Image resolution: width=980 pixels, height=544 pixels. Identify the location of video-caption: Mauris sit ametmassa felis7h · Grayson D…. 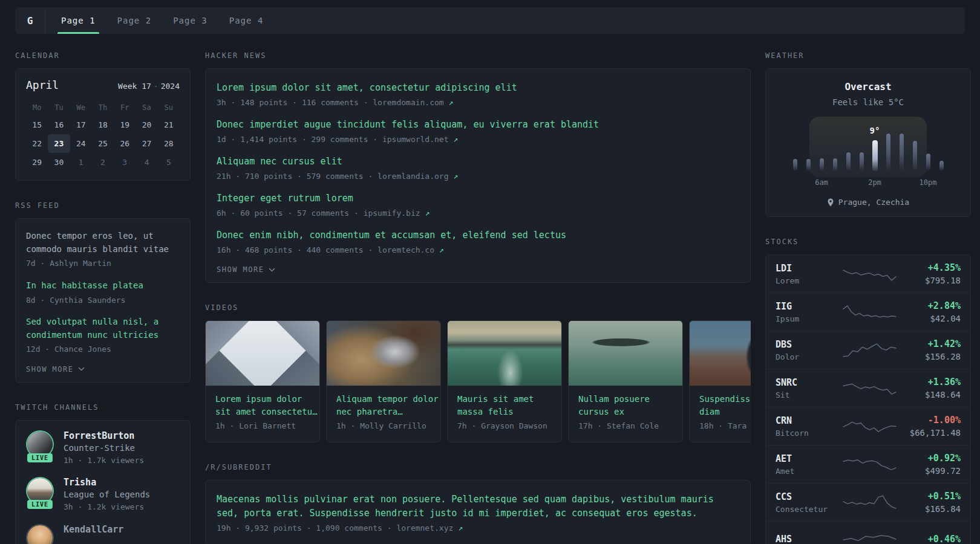
(505, 413).